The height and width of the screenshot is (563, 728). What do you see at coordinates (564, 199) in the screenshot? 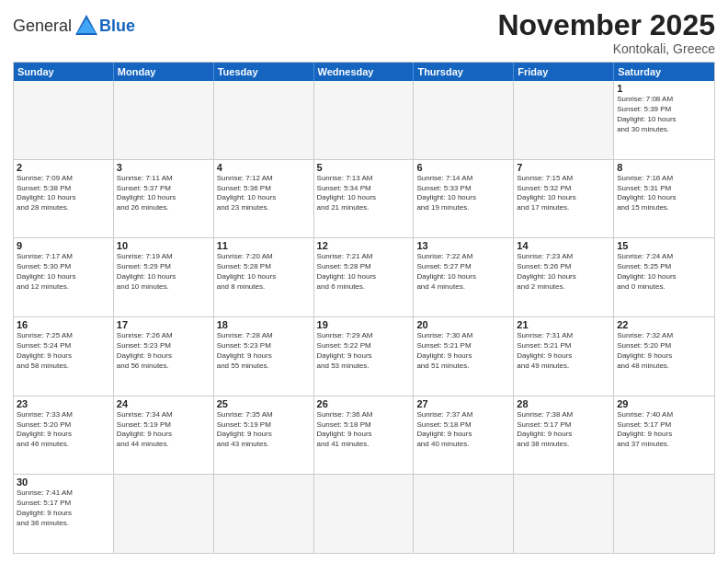
I see `day-cell-7: 7Sunrise: 7:15 AM Sunset: 5:32 PM Daylig…` at bounding box center [564, 199].